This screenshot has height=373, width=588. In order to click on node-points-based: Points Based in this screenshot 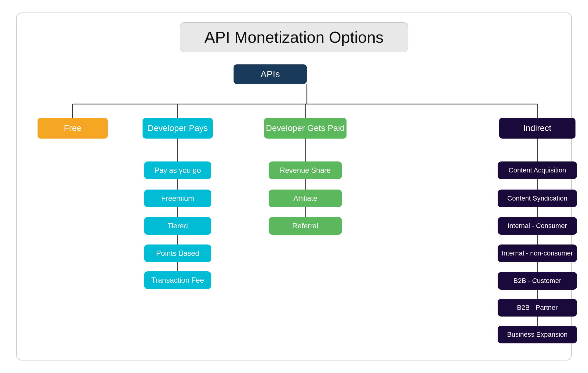, I will do `click(178, 253)`.